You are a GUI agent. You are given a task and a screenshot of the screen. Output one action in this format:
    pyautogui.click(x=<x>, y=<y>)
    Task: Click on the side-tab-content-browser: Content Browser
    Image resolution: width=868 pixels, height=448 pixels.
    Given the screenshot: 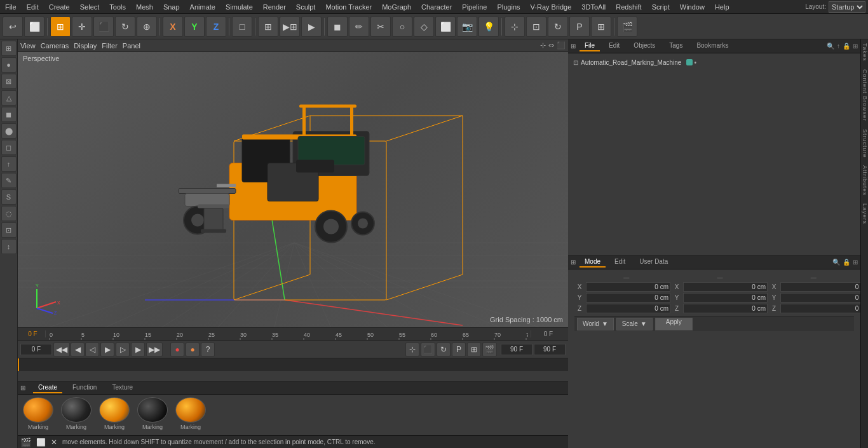 What is the action you would take?
    pyautogui.click(x=864, y=95)
    